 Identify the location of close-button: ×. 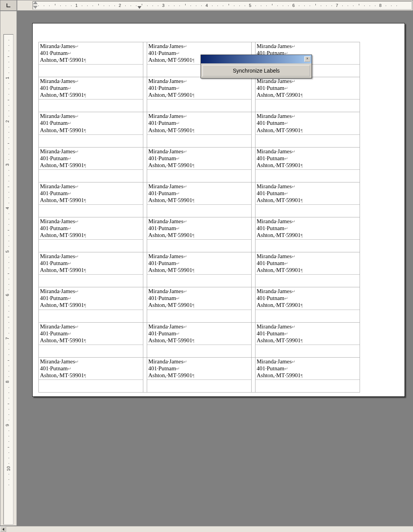
(307, 59).